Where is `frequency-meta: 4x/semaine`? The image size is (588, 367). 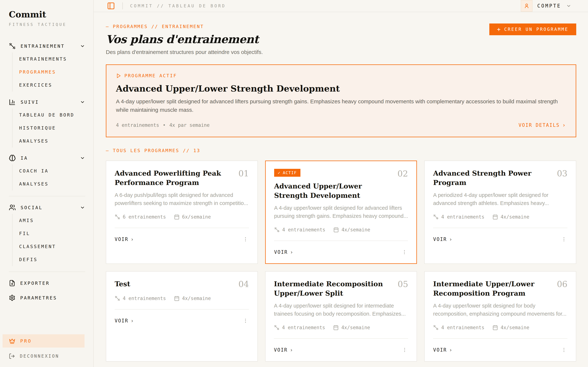
frequency-meta: 4x/semaine is located at coordinates (192, 299).